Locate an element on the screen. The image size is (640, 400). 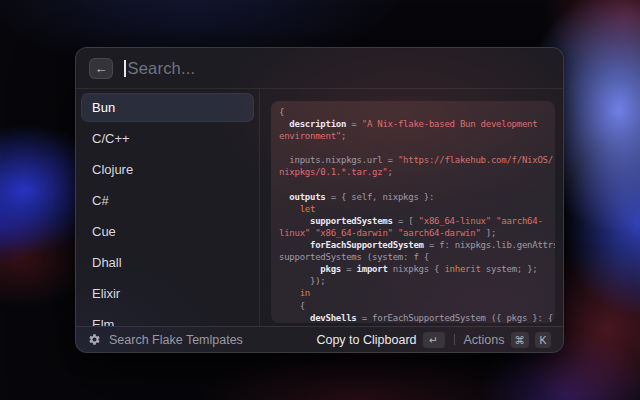
code-line: linux" "x86_64-darwin" "aarch64-darwin" … is located at coordinates (417, 233).